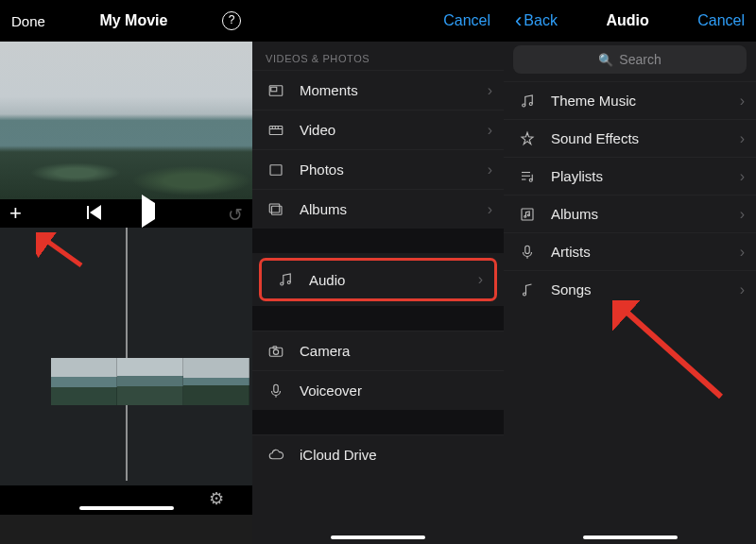 This screenshot has height=544, width=756. I want to click on photos-icon, so click(276, 170).